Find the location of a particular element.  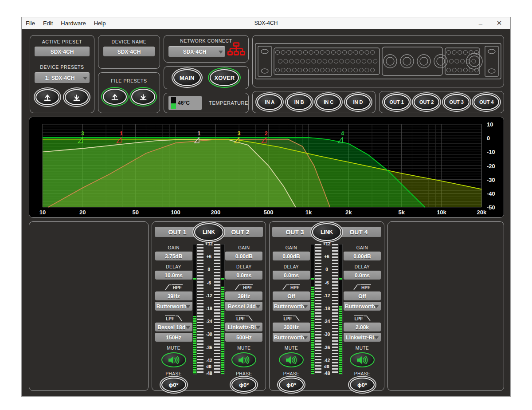

out-4-button: OUT 4 is located at coordinates (486, 102).